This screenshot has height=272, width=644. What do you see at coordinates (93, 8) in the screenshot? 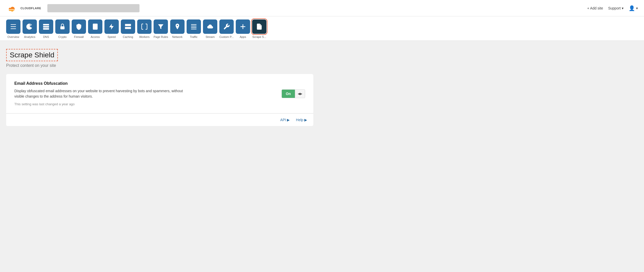
I see `domain-selector` at bounding box center [93, 8].